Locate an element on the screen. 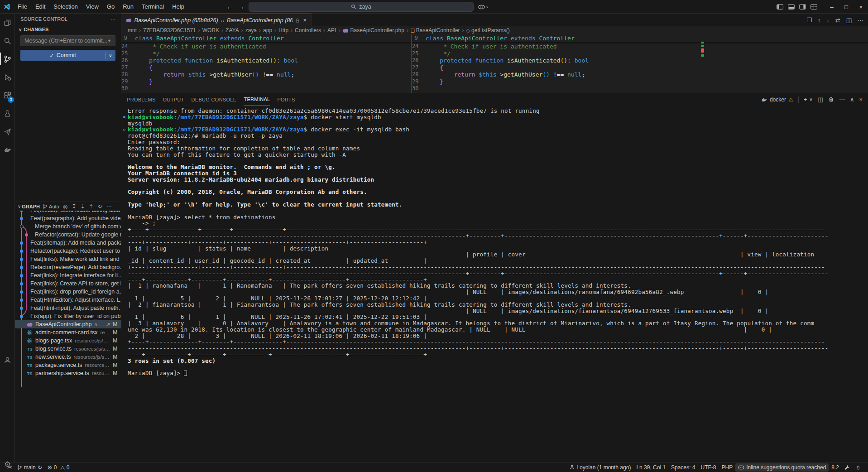 The height and width of the screenshot is (472, 868). commit-item: Feat(links): Create API to store, get li… is located at coordinates (68, 284).